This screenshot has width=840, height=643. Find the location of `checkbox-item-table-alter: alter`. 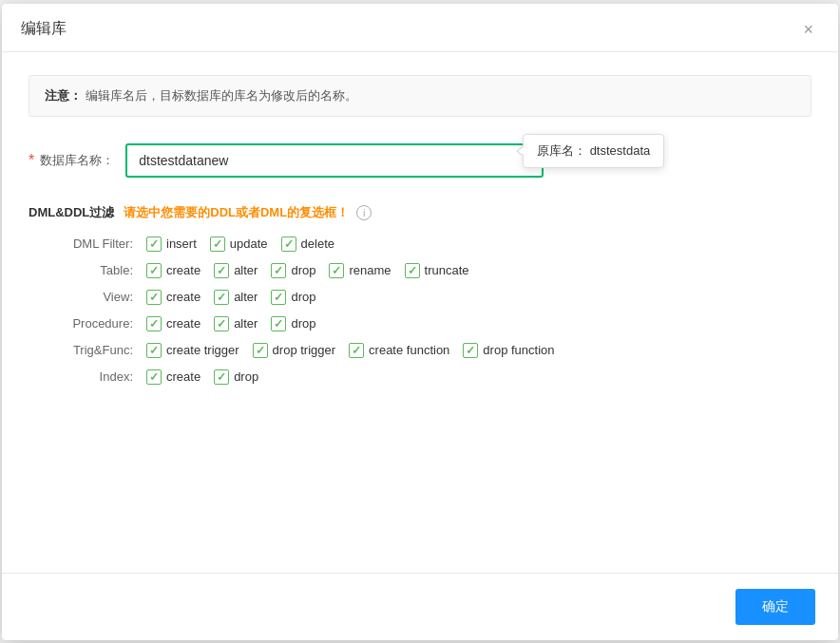

checkbox-item-table-alter: alter is located at coordinates (236, 271).